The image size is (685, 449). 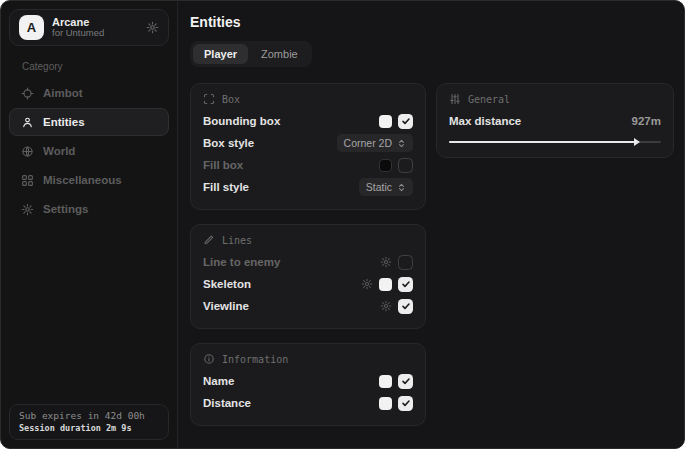 What do you see at coordinates (646, 121) in the screenshot?
I see `max-distance-value: 927m` at bounding box center [646, 121].